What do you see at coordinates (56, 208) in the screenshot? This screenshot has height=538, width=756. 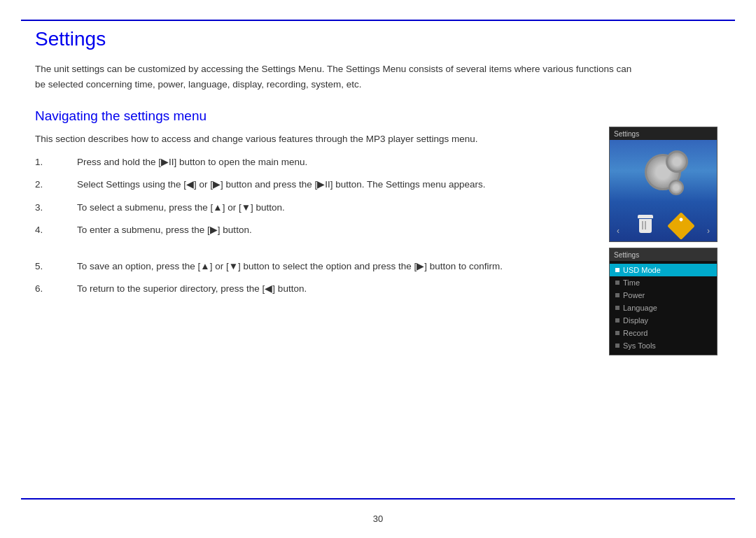 I see `step-number-3: 3.` at bounding box center [56, 208].